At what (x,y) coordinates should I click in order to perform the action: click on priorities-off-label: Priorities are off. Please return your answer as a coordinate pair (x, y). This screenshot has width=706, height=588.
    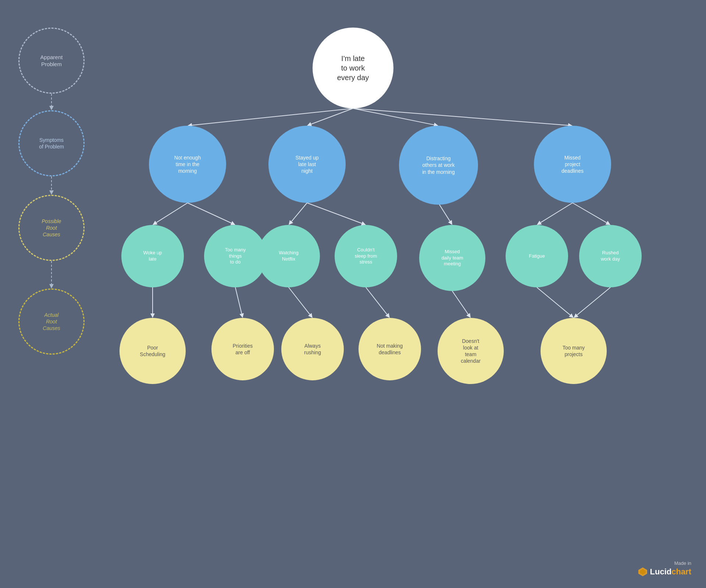
    Looking at the image, I should click on (243, 349).